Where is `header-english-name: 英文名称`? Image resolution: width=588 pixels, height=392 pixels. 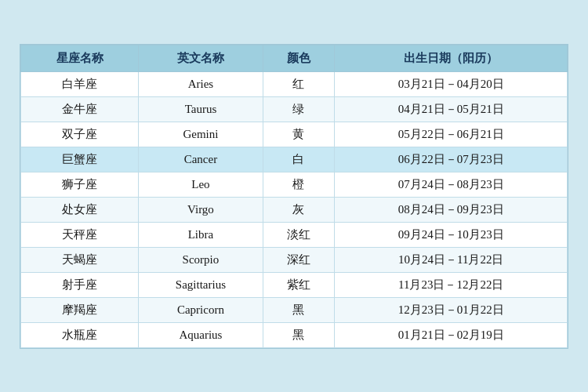 header-english-name: 英文名称 is located at coordinates (201, 58).